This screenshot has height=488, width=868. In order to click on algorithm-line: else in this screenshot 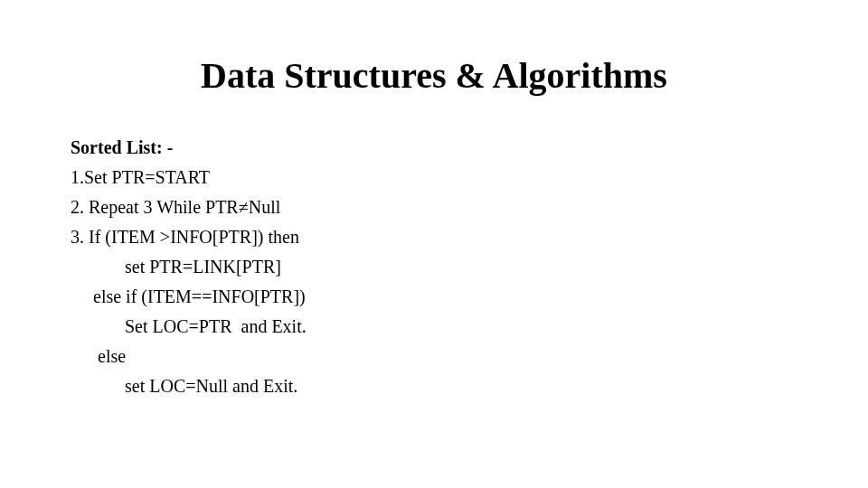, I will do `click(469, 356)`.